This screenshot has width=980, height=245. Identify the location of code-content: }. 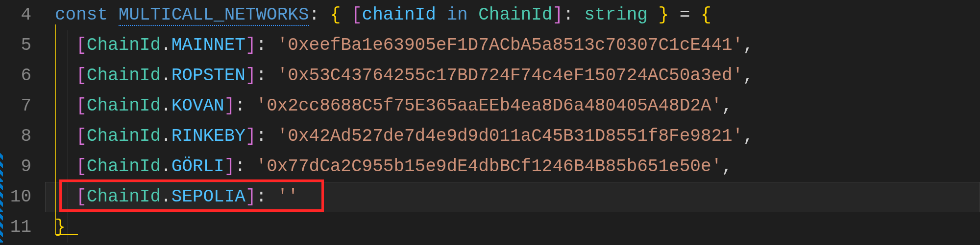
(513, 227).